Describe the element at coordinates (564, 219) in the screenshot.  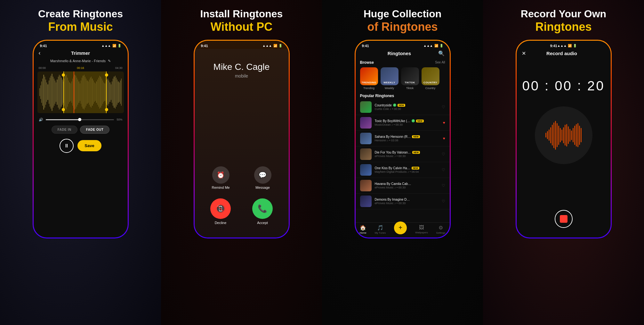
I see `record-stop-button` at that location.